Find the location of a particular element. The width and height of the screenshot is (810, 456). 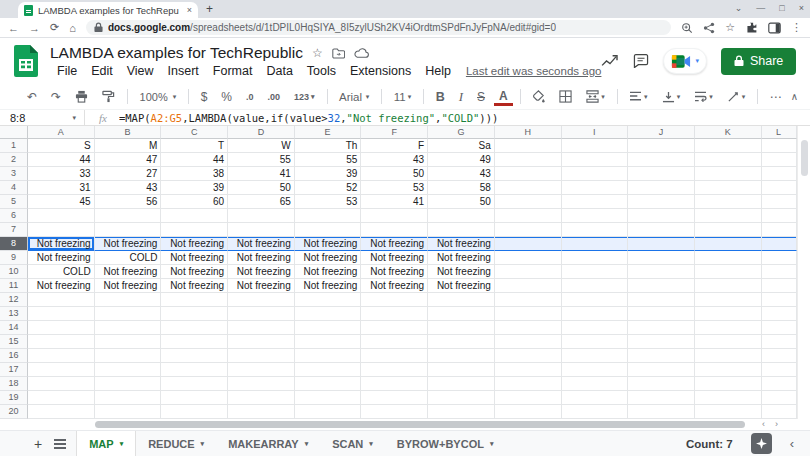

share-page-icon is located at coordinates (709, 28).